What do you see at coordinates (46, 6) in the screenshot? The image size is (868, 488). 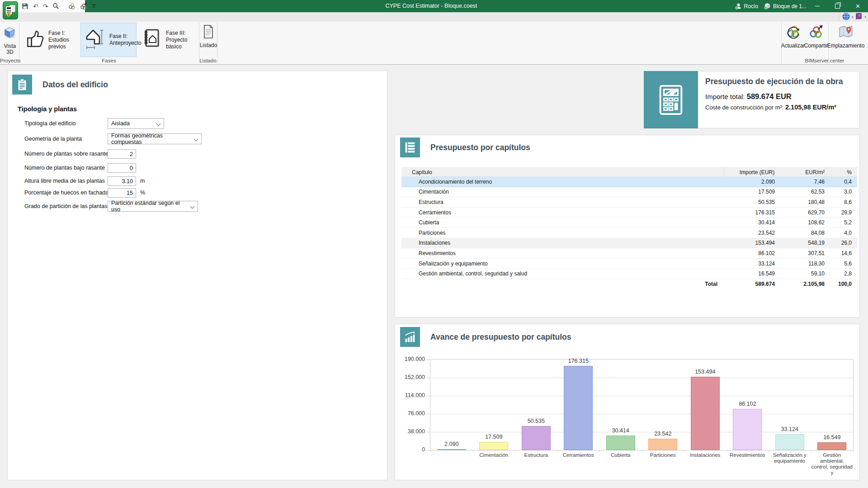 I see `redo-icon: ↷` at bounding box center [46, 6].